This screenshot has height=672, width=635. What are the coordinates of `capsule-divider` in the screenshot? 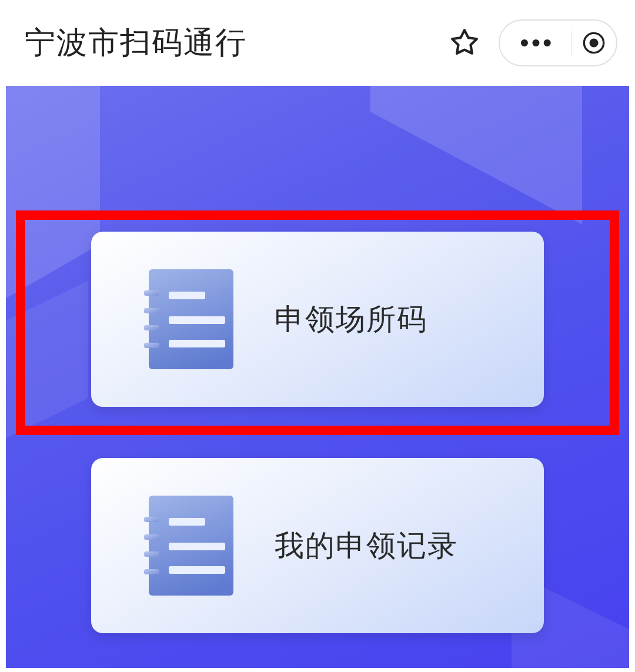 It's located at (572, 43).